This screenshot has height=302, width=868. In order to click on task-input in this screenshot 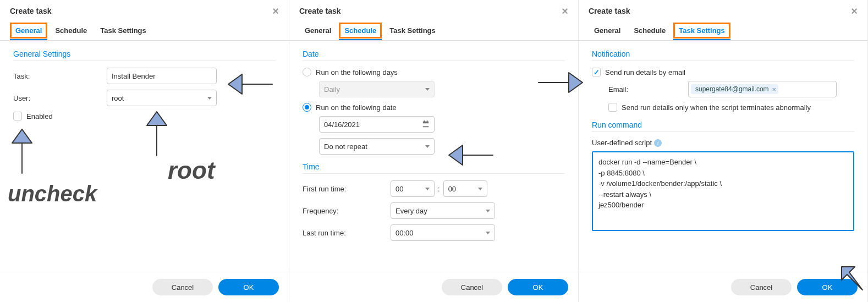, I will do `click(162, 76)`.